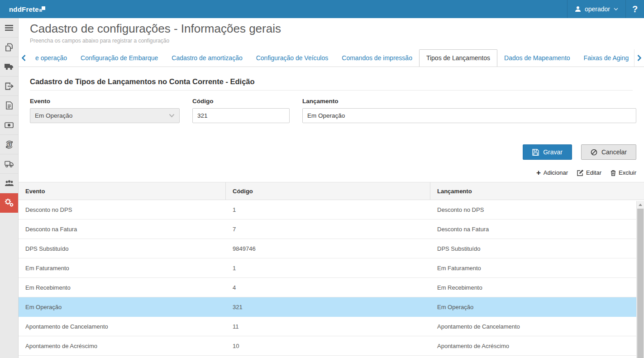  What do you see at coordinates (639, 58) in the screenshot?
I see `chevron-right-icon` at bounding box center [639, 58].